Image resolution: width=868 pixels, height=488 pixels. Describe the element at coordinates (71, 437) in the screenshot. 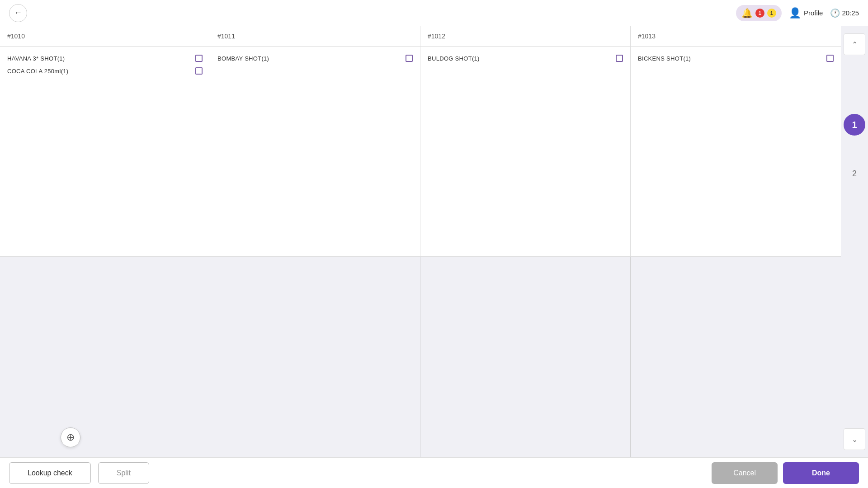

I see `plus-icon: ⊕` at that location.